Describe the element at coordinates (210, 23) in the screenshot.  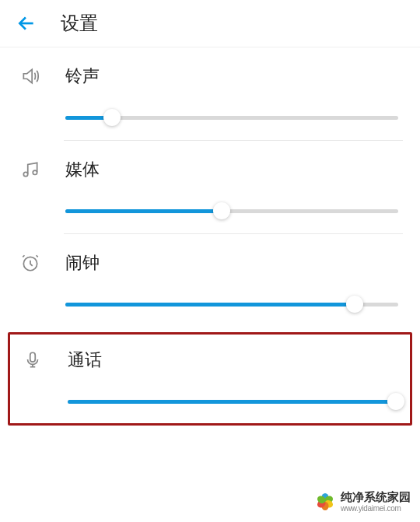
I see `header-bar: 设置` at that location.